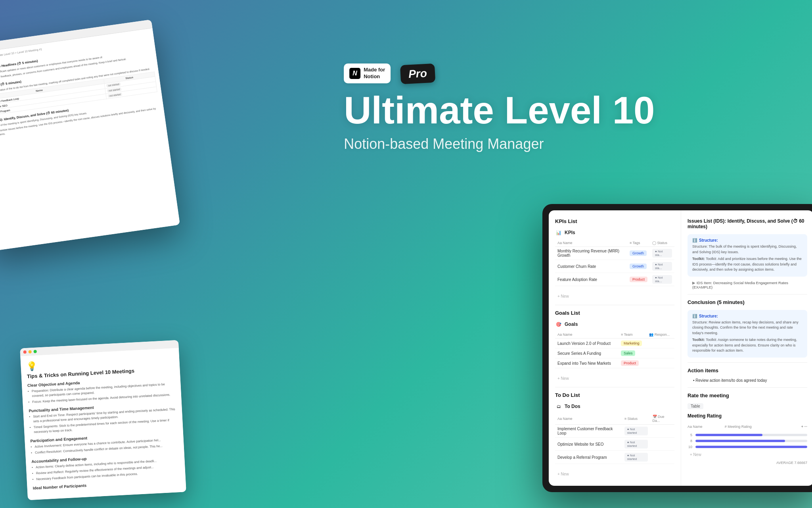 The height and width of the screenshot is (508, 812). Describe the element at coordinates (499, 144) in the screenshot. I see `hero-subtitle: Notion-based Meeting Manager` at that location.